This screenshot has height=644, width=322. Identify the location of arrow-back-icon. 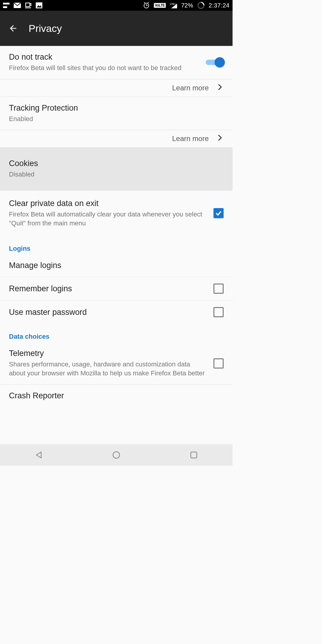
(13, 28).